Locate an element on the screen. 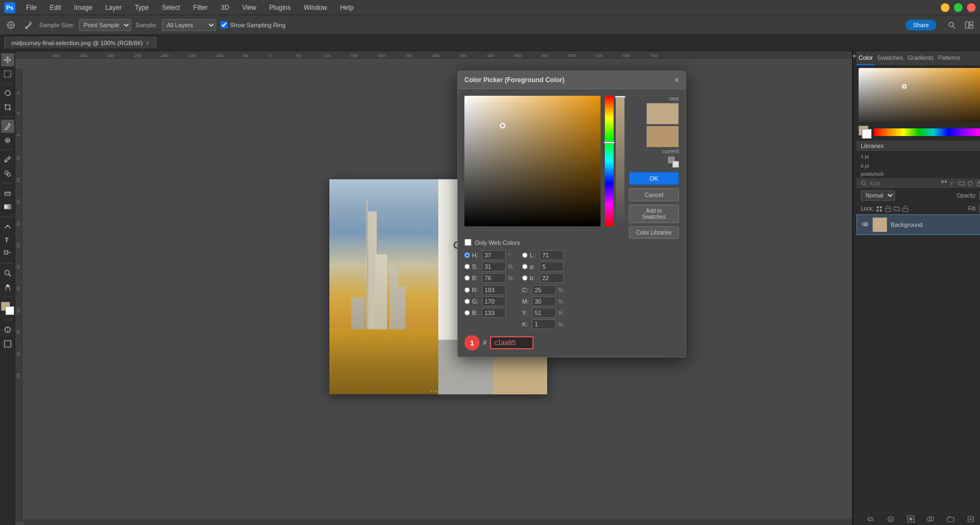 The width and height of the screenshot is (980, 525). menu-plugins: Plugins is located at coordinates (280, 8).